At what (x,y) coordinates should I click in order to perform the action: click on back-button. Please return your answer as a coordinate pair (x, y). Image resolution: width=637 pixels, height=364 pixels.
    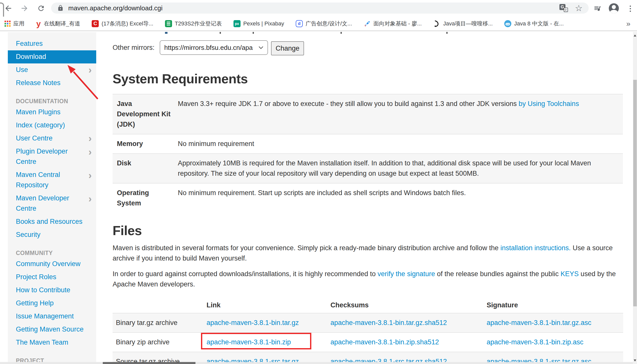
    Looking at the image, I should click on (8, 8).